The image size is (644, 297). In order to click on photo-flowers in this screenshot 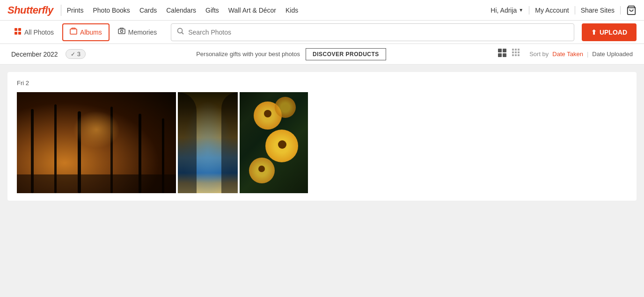, I will do `click(274, 143)`.